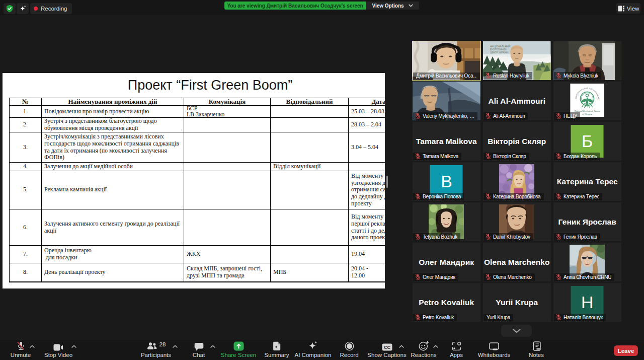  Describe the element at coordinates (588, 302) in the screenshot. I see `participant-tile-21: Н Наталія Волощук` at that location.